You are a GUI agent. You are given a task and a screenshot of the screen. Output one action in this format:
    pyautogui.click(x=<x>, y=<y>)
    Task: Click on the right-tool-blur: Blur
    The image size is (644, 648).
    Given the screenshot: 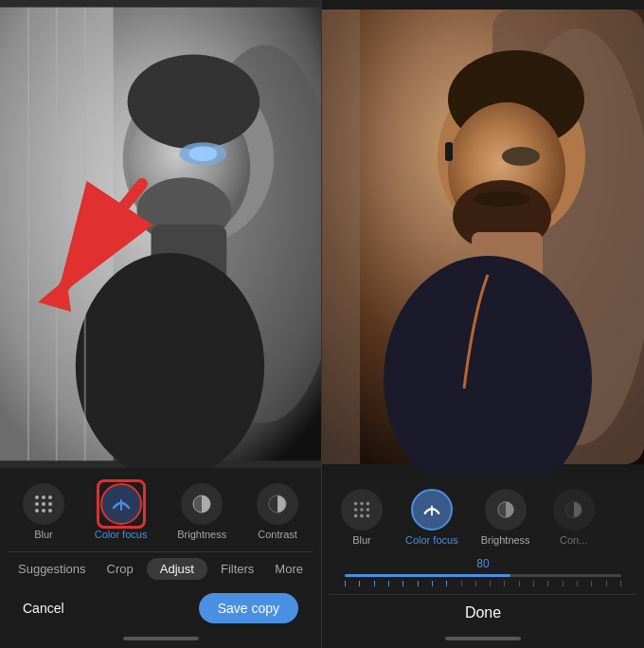 What is the action you would take?
    pyautogui.click(x=362, y=517)
    